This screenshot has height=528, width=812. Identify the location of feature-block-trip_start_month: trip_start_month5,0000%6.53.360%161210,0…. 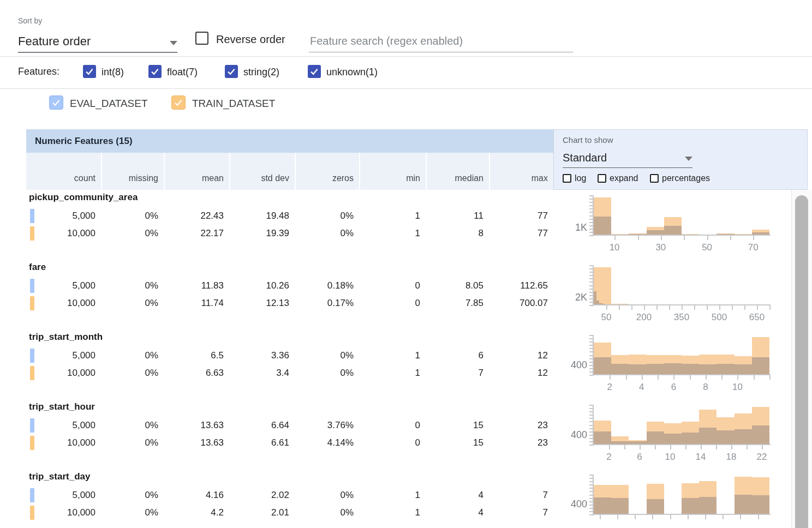
(290, 365).